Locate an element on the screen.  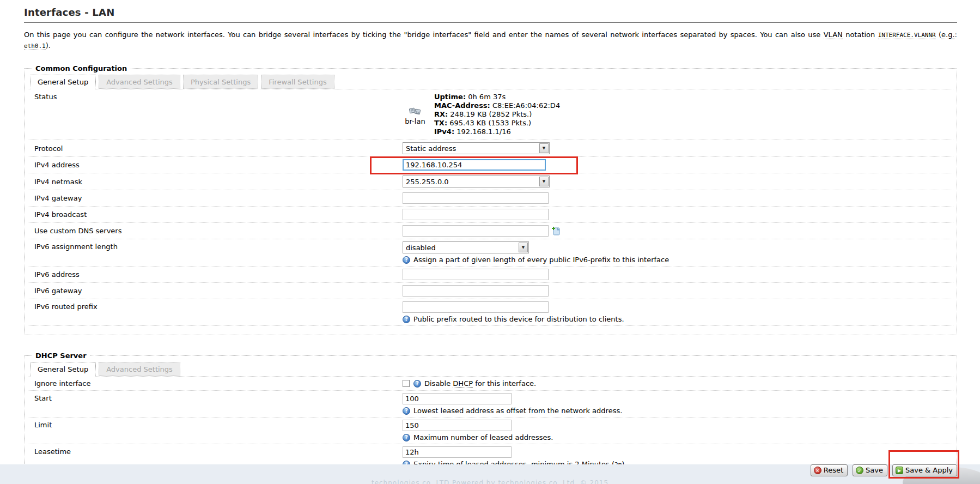
ipv6-address-label: IPv6 address is located at coordinates (215, 275).